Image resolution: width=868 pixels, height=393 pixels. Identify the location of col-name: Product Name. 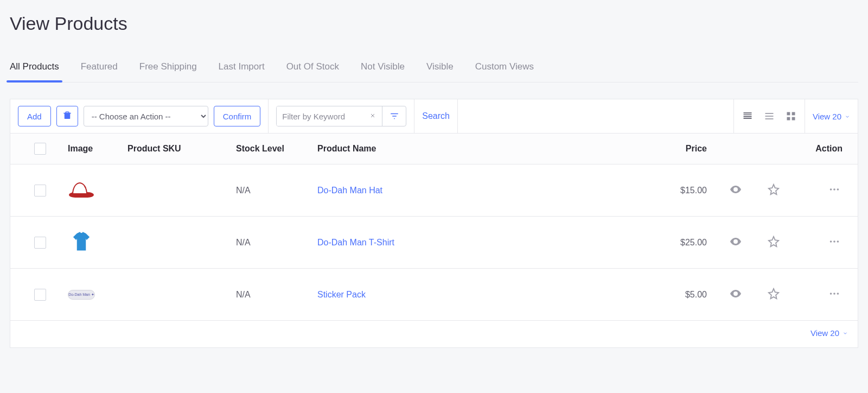
(483, 149).